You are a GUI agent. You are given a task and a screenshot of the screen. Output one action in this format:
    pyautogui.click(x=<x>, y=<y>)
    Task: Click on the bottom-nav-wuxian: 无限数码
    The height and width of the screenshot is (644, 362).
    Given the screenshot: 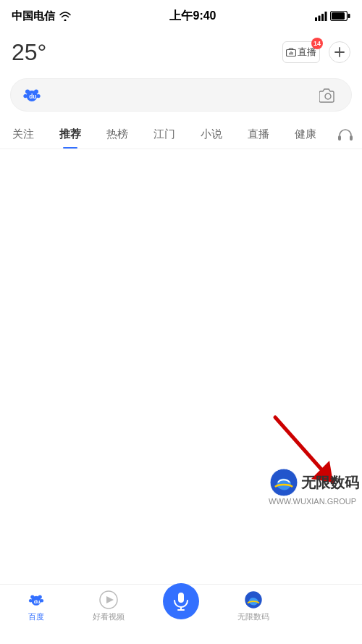 What is the action you would take?
    pyautogui.click(x=253, y=606)
    